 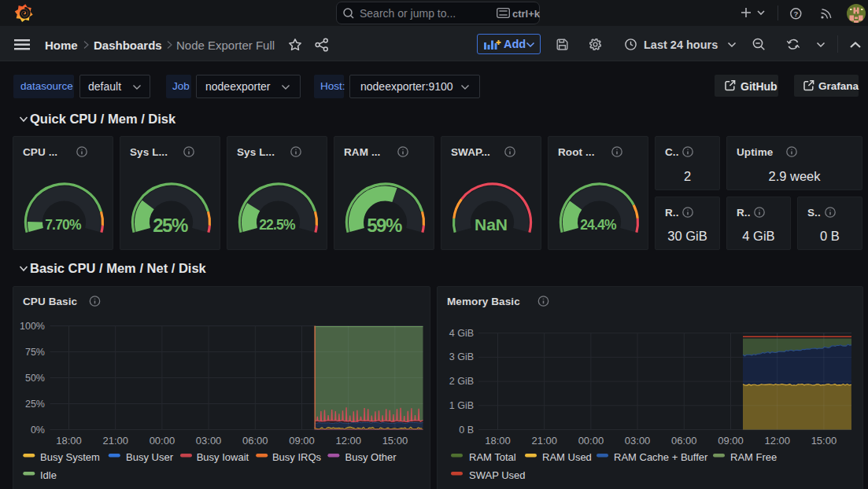 I want to click on svg-text: Busy IRQs, so click(x=297, y=456).